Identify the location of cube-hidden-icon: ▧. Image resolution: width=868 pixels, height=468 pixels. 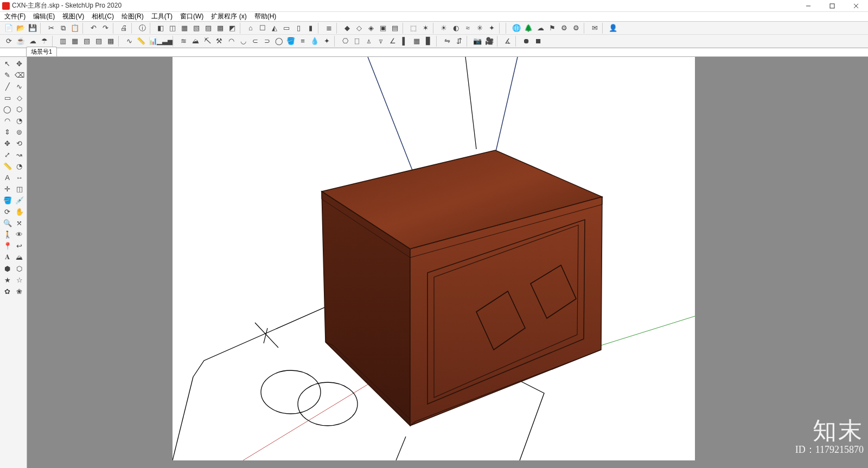
(196, 28).